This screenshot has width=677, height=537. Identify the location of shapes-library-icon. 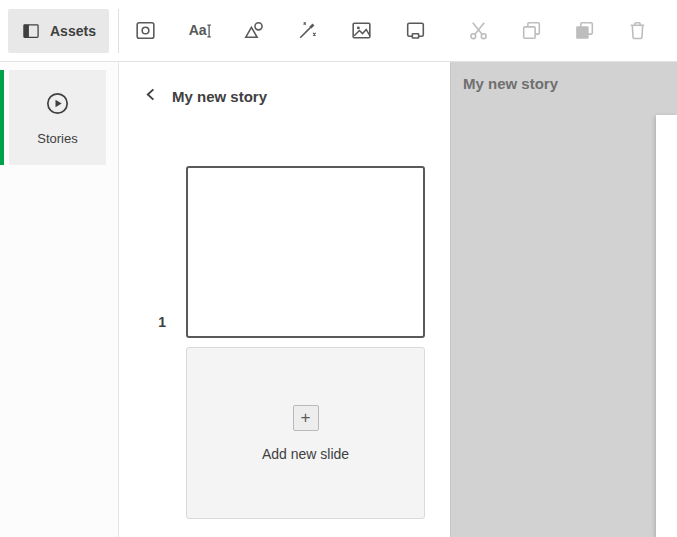
(254, 30).